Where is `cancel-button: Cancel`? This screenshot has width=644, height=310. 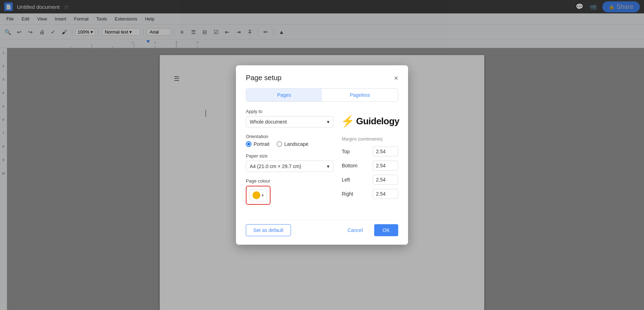
cancel-button: Cancel is located at coordinates (355, 230).